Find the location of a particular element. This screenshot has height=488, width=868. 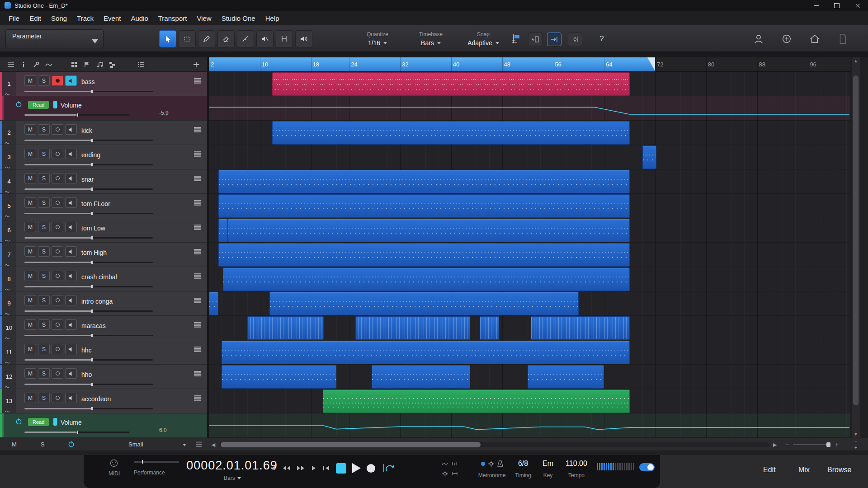

track-name: hhc is located at coordinates (87, 350).